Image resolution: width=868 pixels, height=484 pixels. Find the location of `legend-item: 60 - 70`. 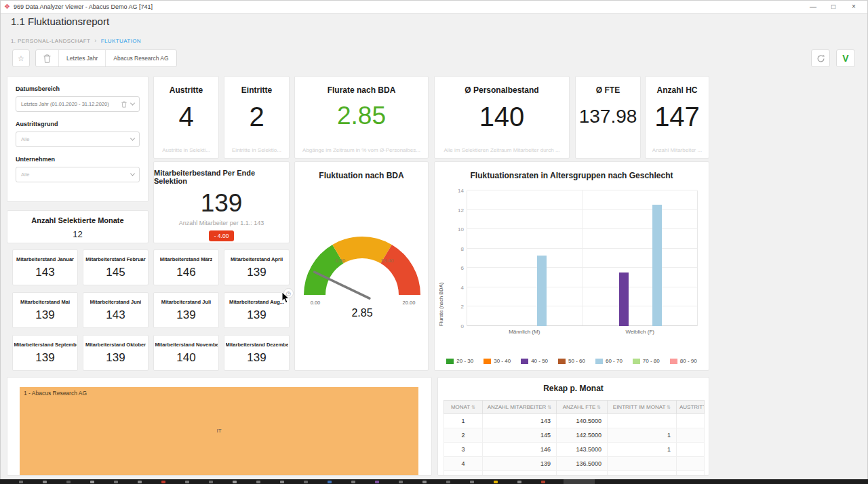

legend-item: 60 - 70 is located at coordinates (609, 361).